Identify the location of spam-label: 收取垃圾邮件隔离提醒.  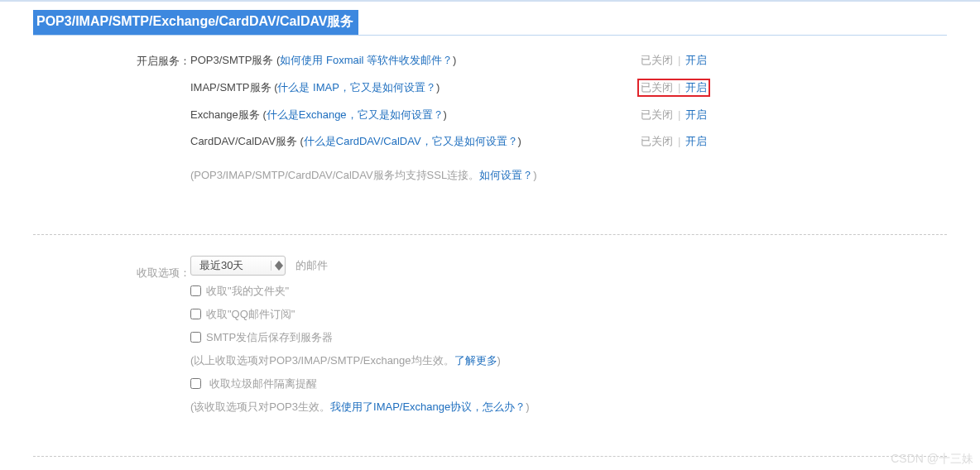
(263, 384).